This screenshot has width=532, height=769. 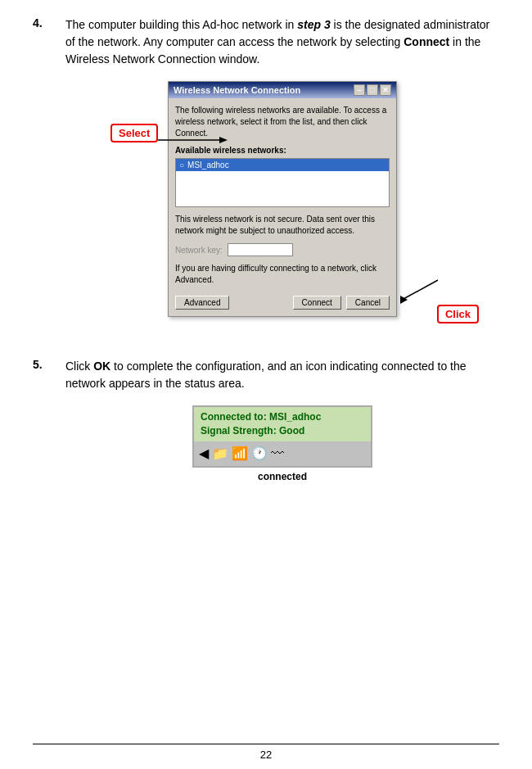 What do you see at coordinates (101, 366) in the screenshot?
I see `step5-ok: OK` at bounding box center [101, 366].